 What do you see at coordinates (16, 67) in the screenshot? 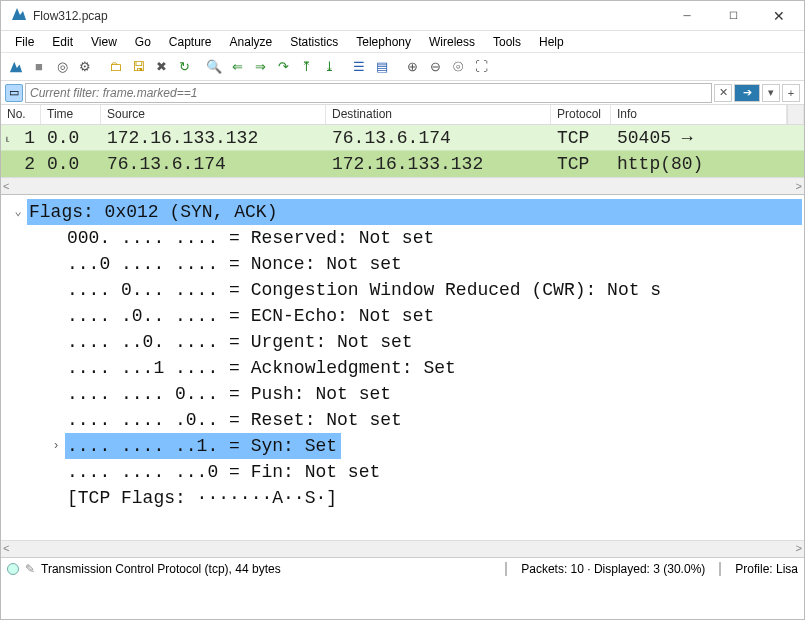
I see `start-capture-icon` at bounding box center [16, 67].